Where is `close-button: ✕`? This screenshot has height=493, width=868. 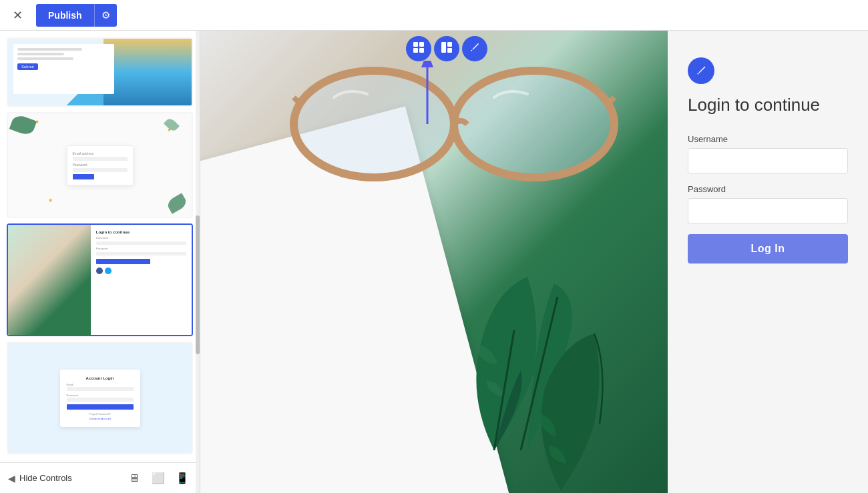 close-button: ✕ is located at coordinates (17, 15).